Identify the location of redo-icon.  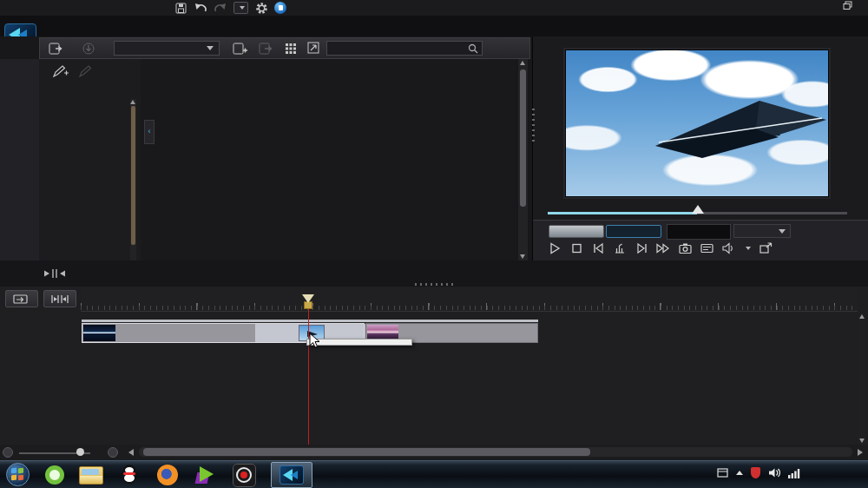
(220, 8).